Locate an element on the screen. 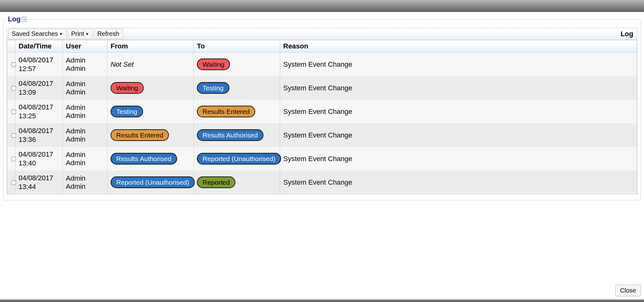 This screenshot has height=302, width=644. cell-datetime: 04/08/2017 13:36 is located at coordinates (39, 135).